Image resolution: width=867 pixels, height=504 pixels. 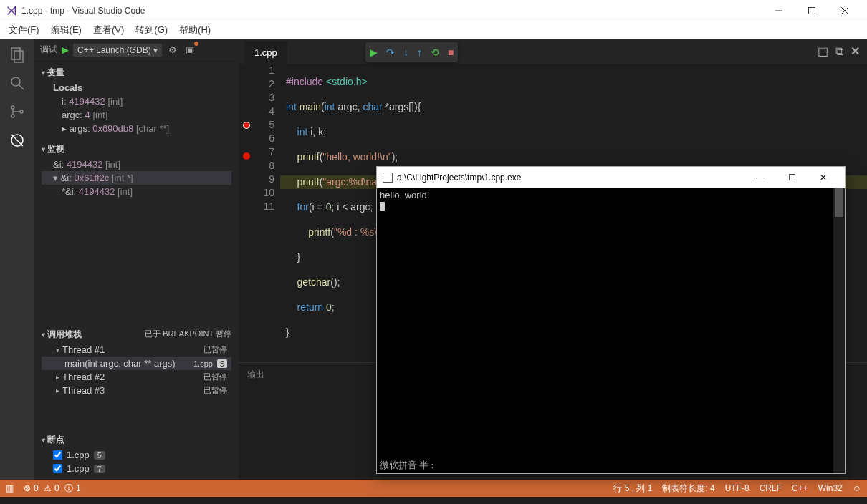 What do you see at coordinates (420, 52) in the screenshot?
I see `step-out-button: ↑` at bounding box center [420, 52].